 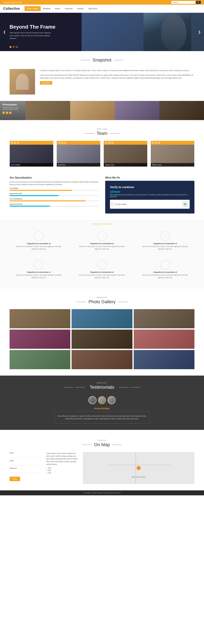 What do you see at coordinates (54, 199) in the screenshot?
I see `spec-item-3-label: Free consultations` at bounding box center [54, 199].